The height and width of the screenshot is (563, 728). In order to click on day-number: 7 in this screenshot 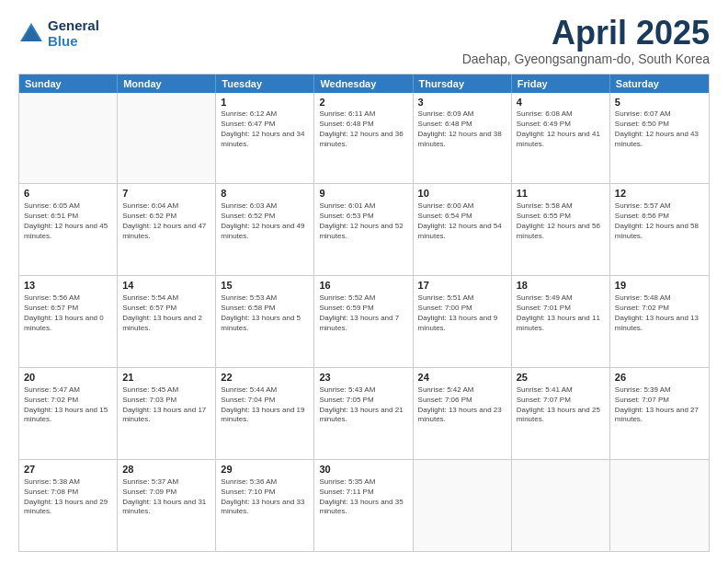, I will do `click(166, 193)`.